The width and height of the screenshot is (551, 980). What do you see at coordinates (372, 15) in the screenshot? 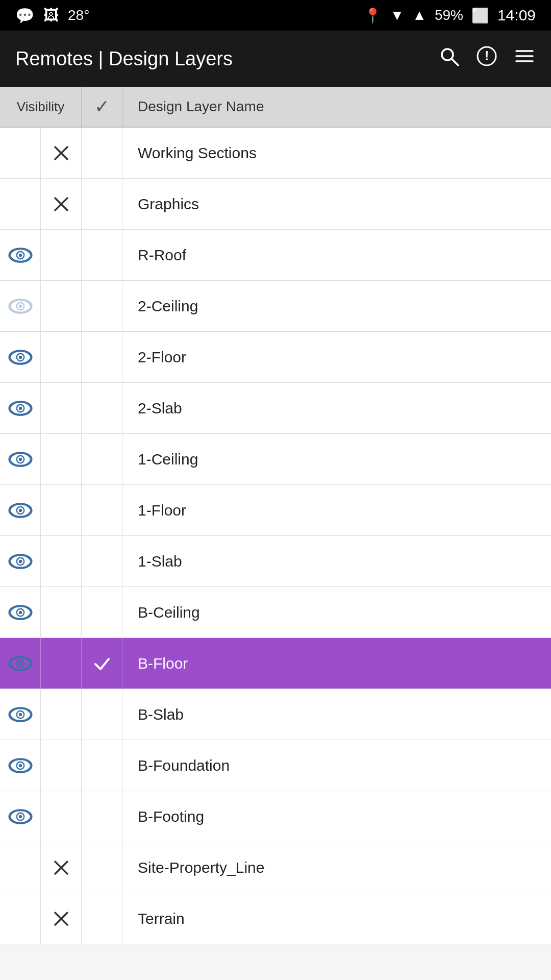
I see `location-icon: 📍` at bounding box center [372, 15].